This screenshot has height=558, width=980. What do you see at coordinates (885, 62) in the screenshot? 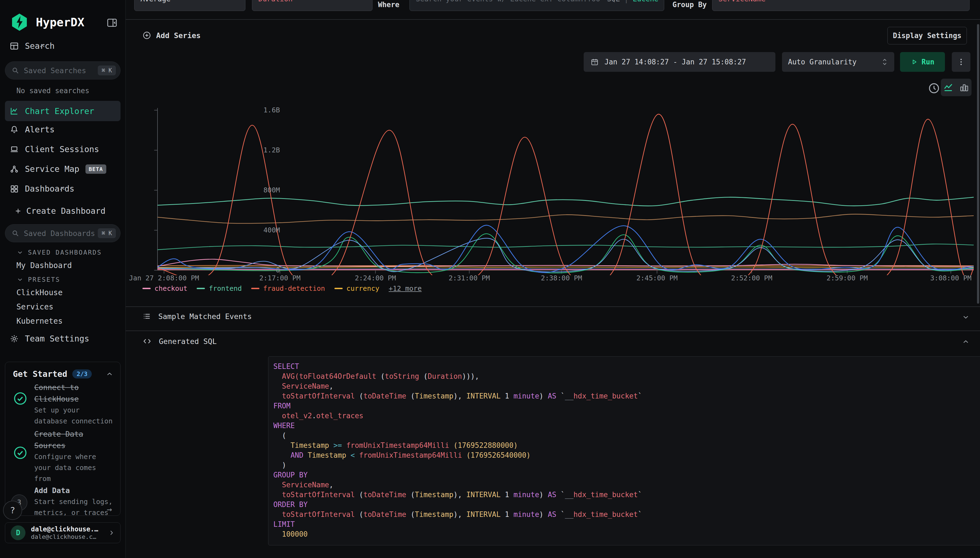
I see `select-chevrons-icon` at bounding box center [885, 62].